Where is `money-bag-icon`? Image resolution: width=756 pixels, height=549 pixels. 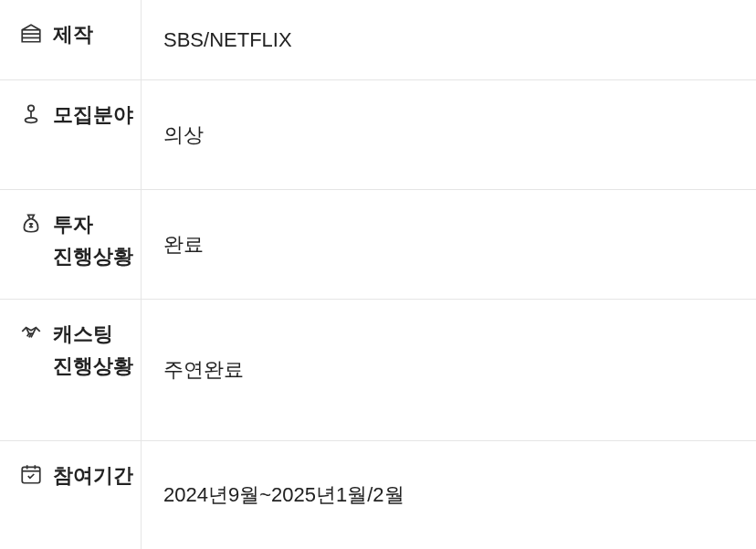
money-bag-icon is located at coordinates (31, 223).